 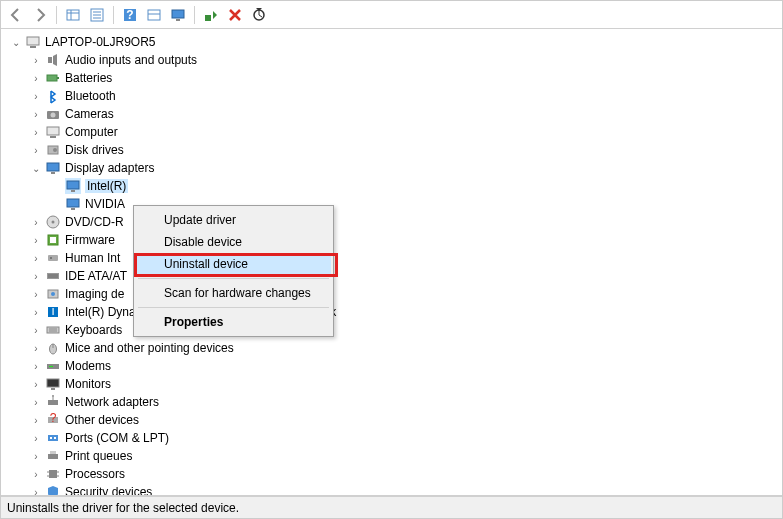 What do you see at coordinates (394, 42) in the screenshot?
I see `tree-root: ⌄ LAPTOP-0LJR9OR5` at bounding box center [394, 42].